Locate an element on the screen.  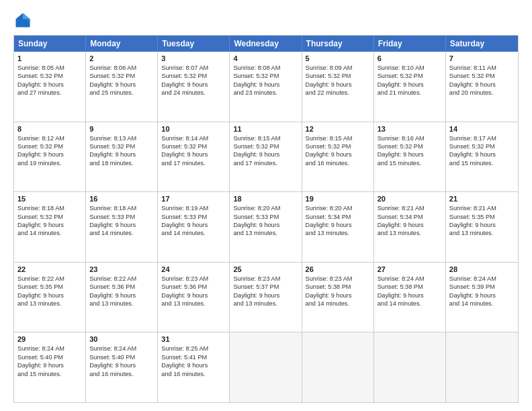
cell-line: Sunrise: 8:22 AM is located at coordinates (50, 279).